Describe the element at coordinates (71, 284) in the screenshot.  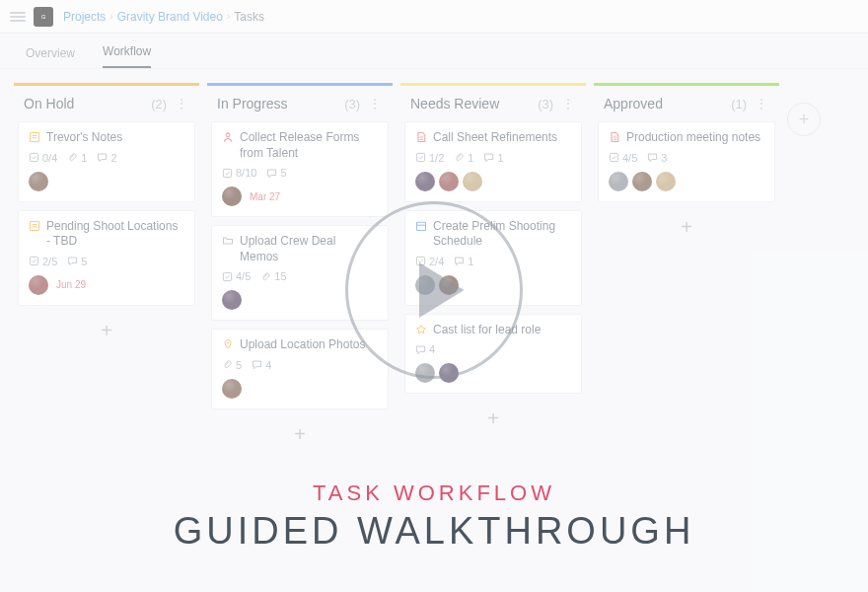
I see `due-date: Jun 29` at that location.